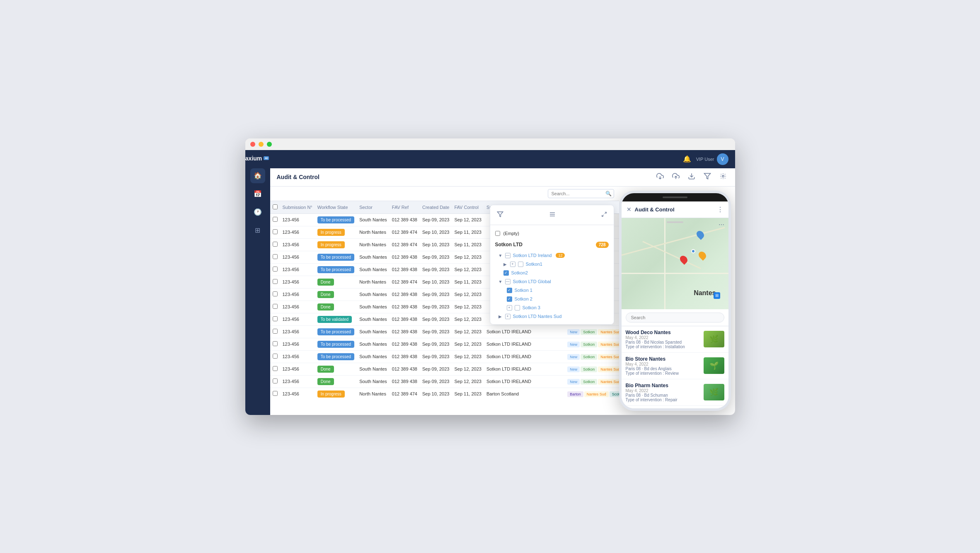  What do you see at coordinates (532, 255) in the screenshot?
I see `tree-label-ireland: Sotkon LTD Ireland` at bounding box center [532, 255].